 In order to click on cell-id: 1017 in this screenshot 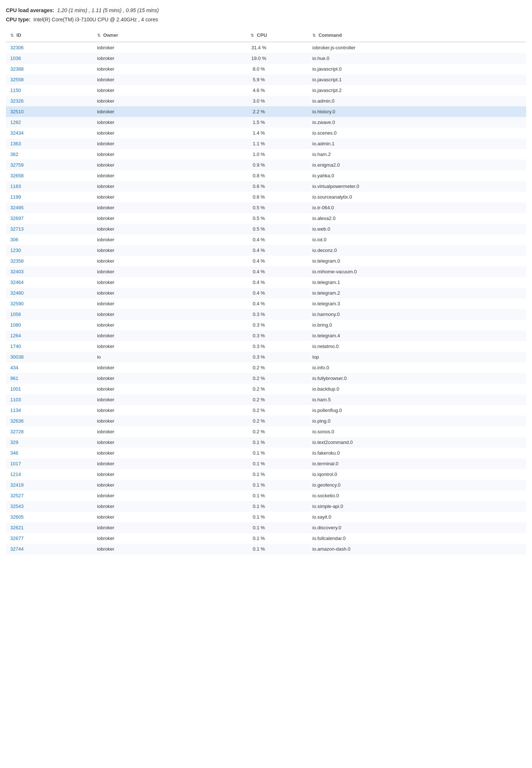, I will do `click(49, 463)`.